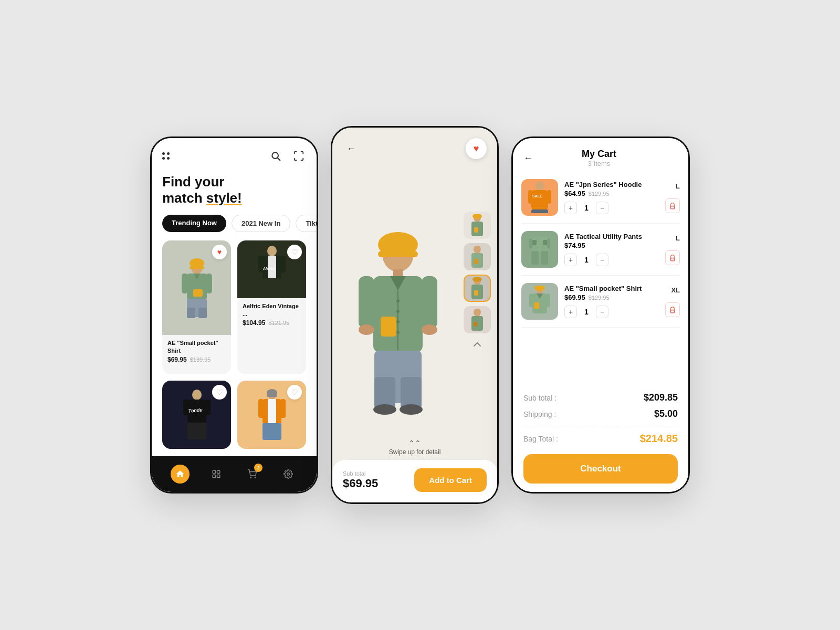 Image resolution: width=840 pixels, height=630 pixels. Describe the element at coordinates (306, 224) in the screenshot. I see `tab-tiktok: Tiktok` at that location.